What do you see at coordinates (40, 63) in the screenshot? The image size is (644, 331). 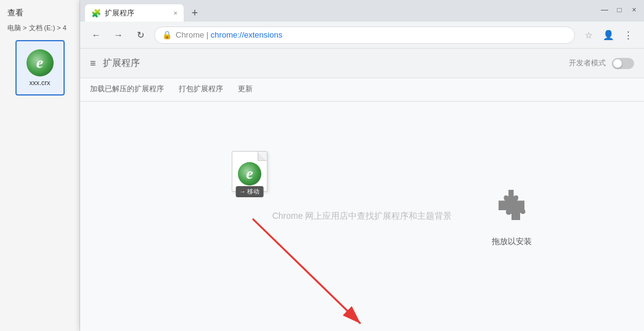 I see `ie-green-logo` at bounding box center [40, 63].